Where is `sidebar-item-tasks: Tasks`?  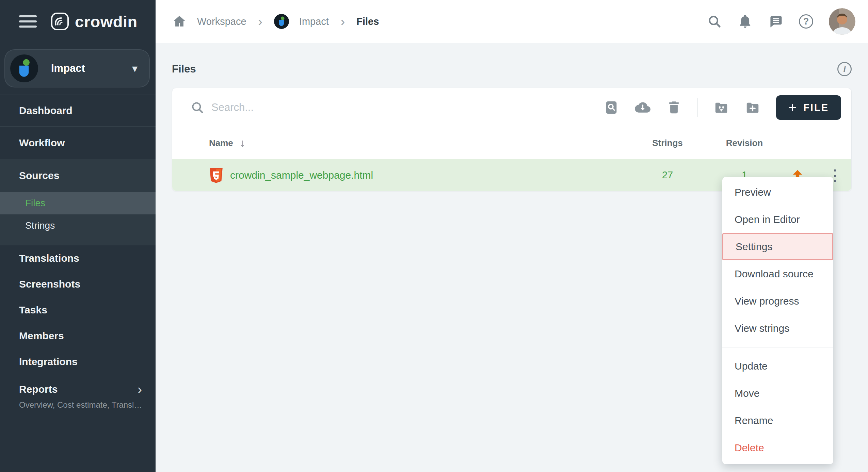 sidebar-item-tasks: Tasks is located at coordinates (78, 310).